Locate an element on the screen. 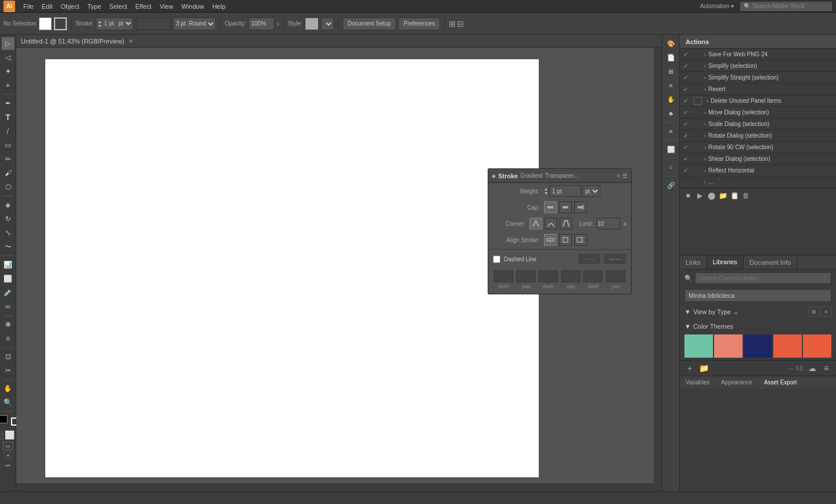  menu-help: Help is located at coordinates (219, 6).